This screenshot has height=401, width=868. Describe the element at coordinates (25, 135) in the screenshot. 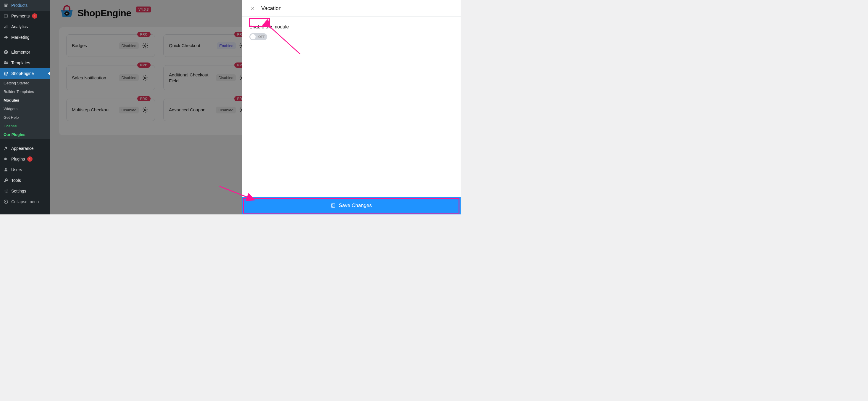

I see `sidebar-sub-our-plugins: Our Plugins` at that location.